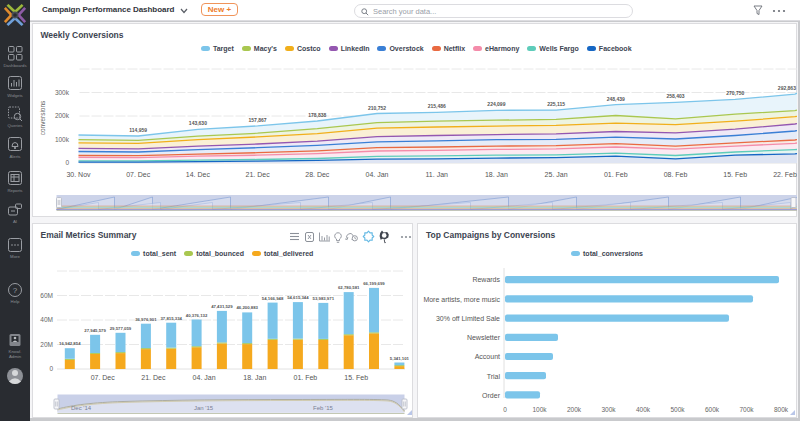 Image resolution: width=800 pixels, height=421 pixels. Describe the element at coordinates (120, 328) in the screenshot. I see `svg-text: 29,577,059` at that location.